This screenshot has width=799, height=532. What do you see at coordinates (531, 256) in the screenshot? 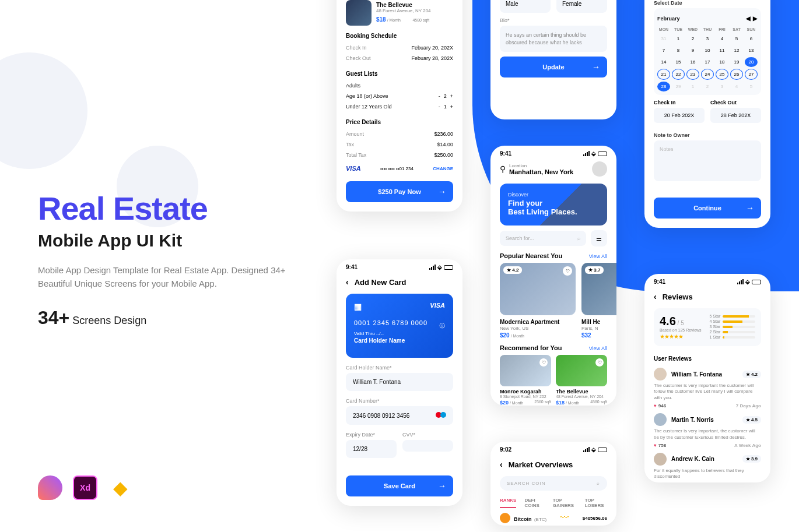
I see `nearest-title: Popular Nearest You` at bounding box center [531, 256].